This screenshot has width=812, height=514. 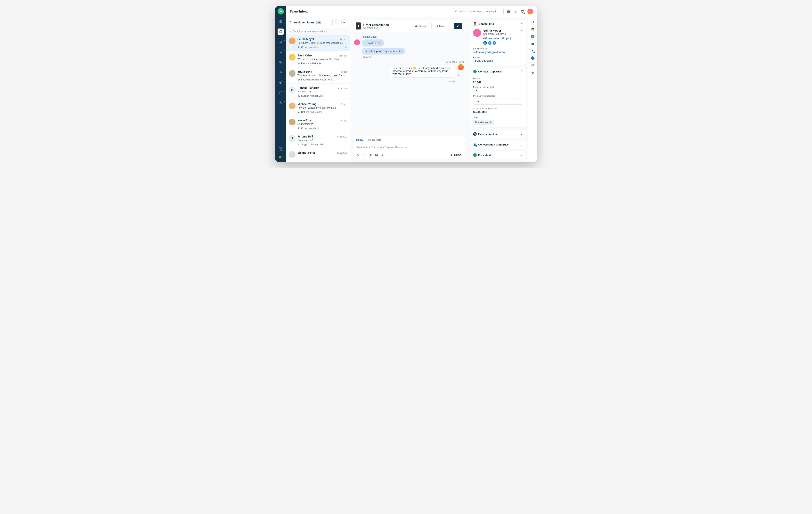 What do you see at coordinates (498, 24) in the screenshot?
I see `contact-info-header: 👩‍💼 Contact info ⌃` at bounding box center [498, 24].